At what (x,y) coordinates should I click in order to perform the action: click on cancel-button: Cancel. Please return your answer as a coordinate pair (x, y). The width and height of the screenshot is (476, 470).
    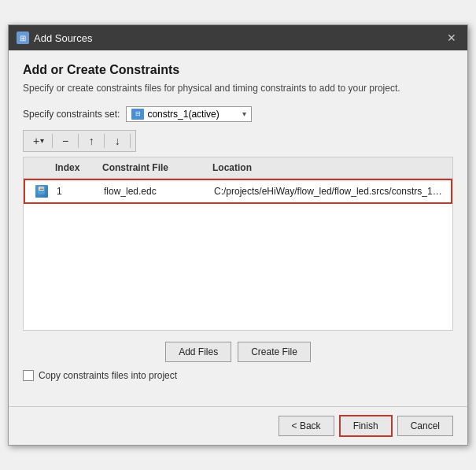
    Looking at the image, I should click on (425, 426).